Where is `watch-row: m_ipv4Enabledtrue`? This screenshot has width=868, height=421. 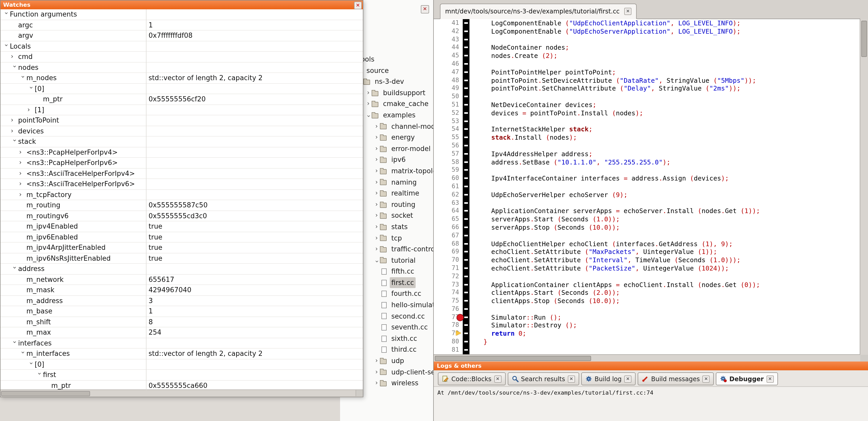 watch-row: m_ipv4Enabledtrue is located at coordinates (182, 227).